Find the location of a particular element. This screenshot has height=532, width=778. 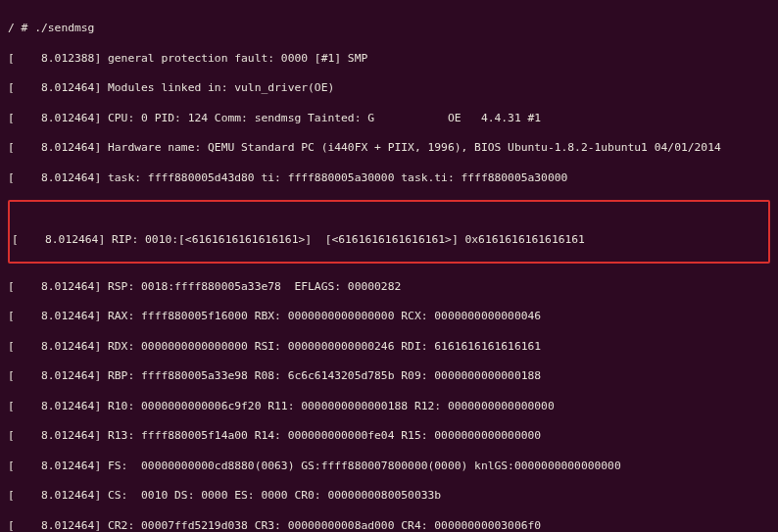

cmd-line: / # ./sendmsg is located at coordinates (389, 27).